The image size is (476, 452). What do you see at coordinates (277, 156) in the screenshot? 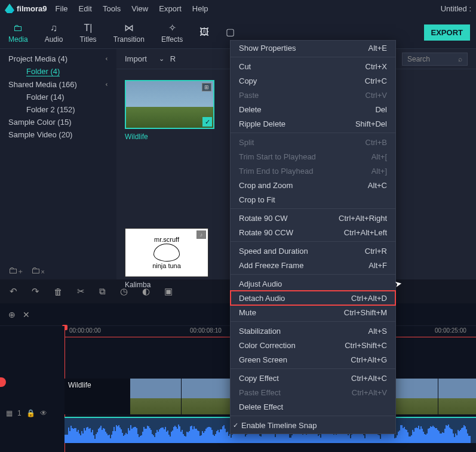
I see `menu-item-label: Trim Start to Playhead` at bounding box center [277, 156].